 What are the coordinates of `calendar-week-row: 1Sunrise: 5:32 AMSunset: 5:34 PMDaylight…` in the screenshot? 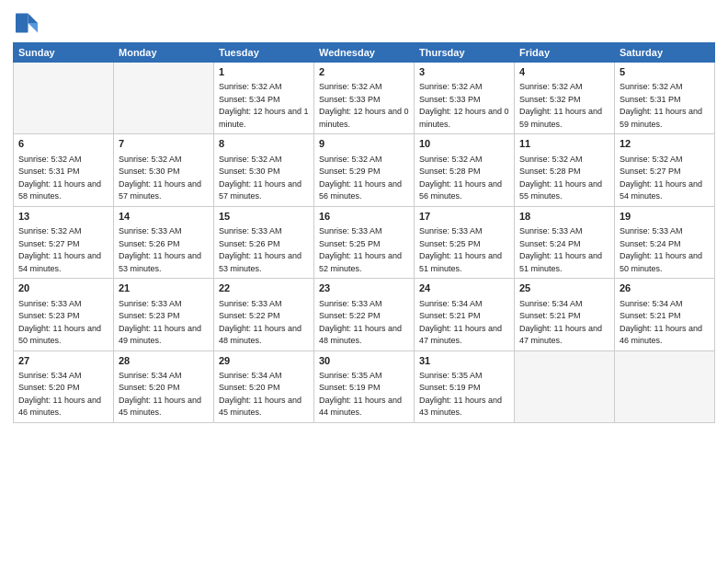 It's located at (364, 98).